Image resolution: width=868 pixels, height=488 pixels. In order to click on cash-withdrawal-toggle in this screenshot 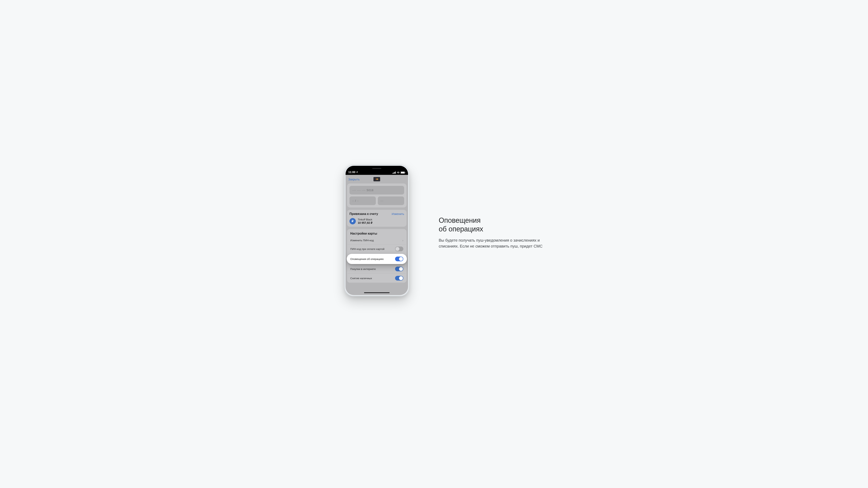, I will do `click(399, 278)`.